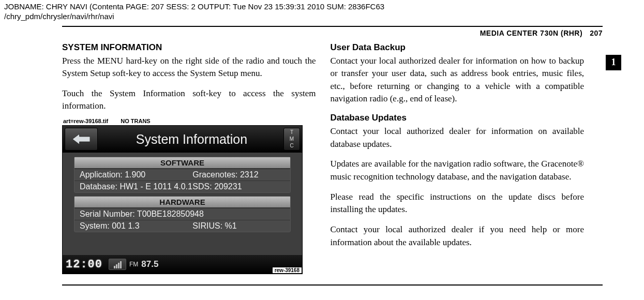 The height and width of the screenshot is (300, 644). Describe the element at coordinates (182, 226) in the screenshot. I see `table-row: System: 001 1.3 SIRIUS: %1` at that location.